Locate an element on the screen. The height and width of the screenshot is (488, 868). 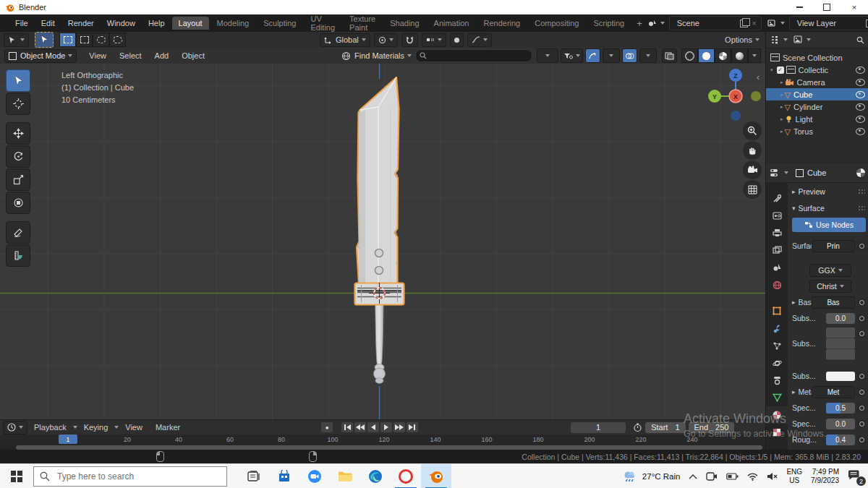
properties-editor-dropdown is located at coordinates (786, 173).